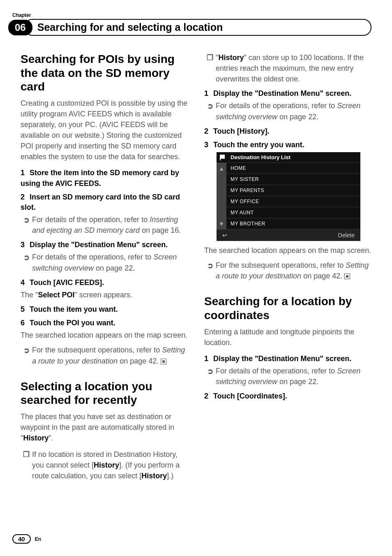  I want to click on section-heading-recent: Selecting a location you searched for re…, so click(104, 393).